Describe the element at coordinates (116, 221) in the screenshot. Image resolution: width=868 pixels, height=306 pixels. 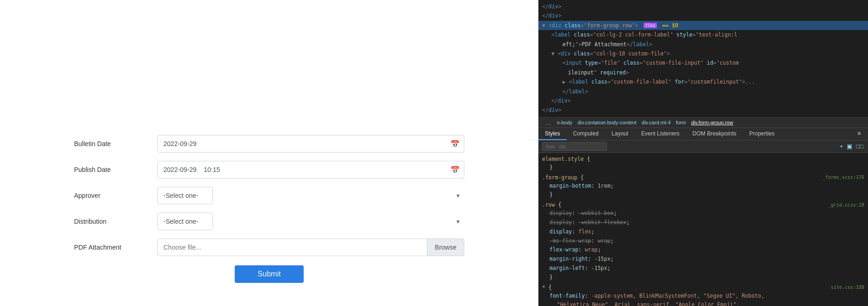
I see `distribution-label: Distribution` at that location.